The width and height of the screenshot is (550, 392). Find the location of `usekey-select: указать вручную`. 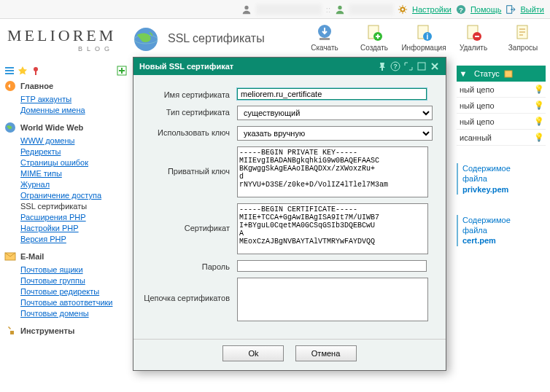

usekey-select: указать вручную is located at coordinates (335, 133).